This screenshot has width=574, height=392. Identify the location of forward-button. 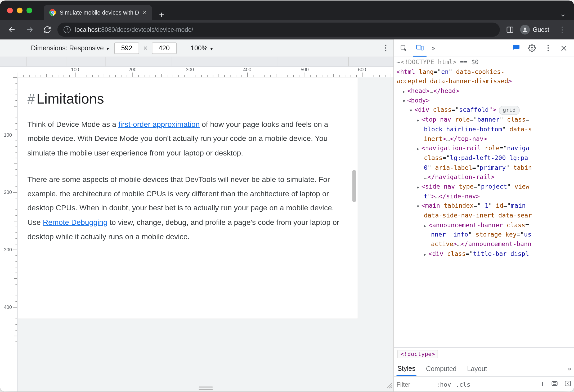
(30, 30).